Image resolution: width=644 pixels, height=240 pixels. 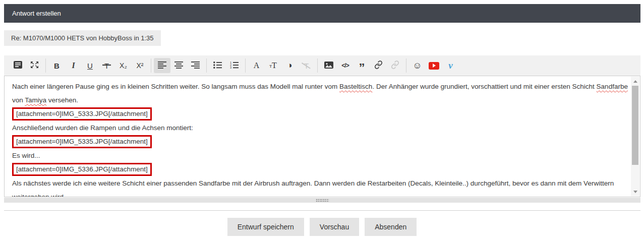 I want to click on page-title: Antwort erstellen, so click(x=322, y=13).